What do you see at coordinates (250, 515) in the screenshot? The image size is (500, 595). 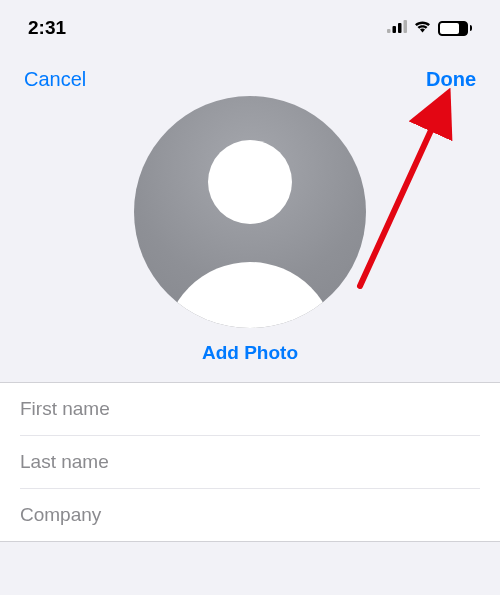 I see `company-row` at bounding box center [250, 515].